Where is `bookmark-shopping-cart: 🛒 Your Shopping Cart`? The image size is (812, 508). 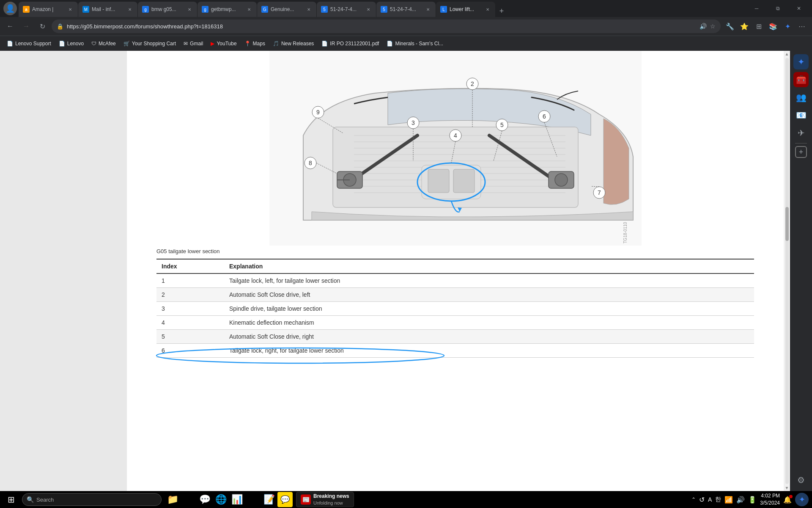
bookmark-shopping-cart: 🛒 Your Shopping Cart is located at coordinates (150, 44).